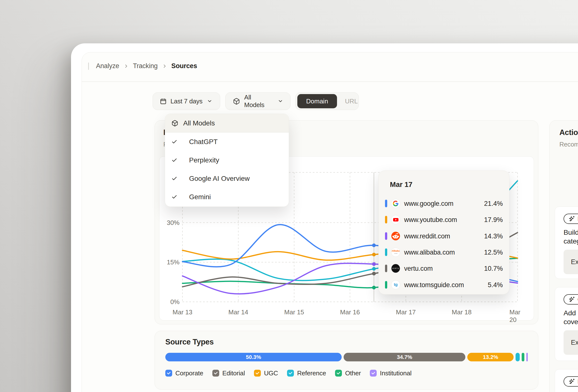  What do you see at coordinates (199, 123) in the screenshot?
I see `models-dropdown-header-label: All Models` at bounding box center [199, 123].